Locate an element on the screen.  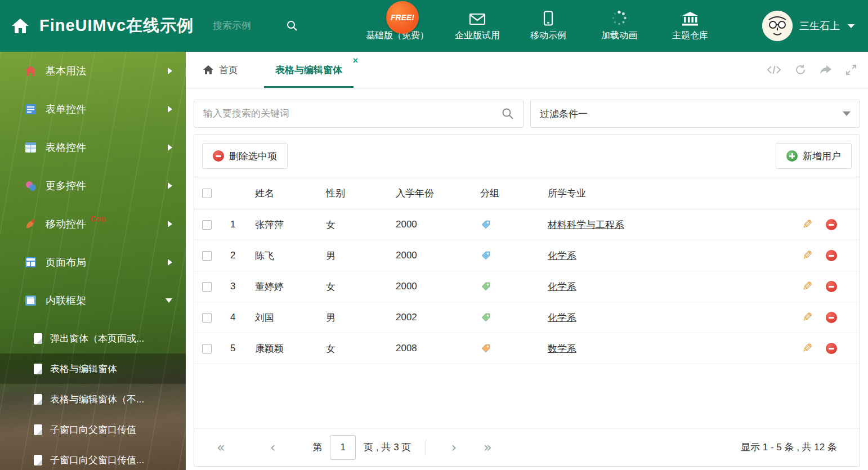
column-group: 分组 is located at coordinates (506, 194).